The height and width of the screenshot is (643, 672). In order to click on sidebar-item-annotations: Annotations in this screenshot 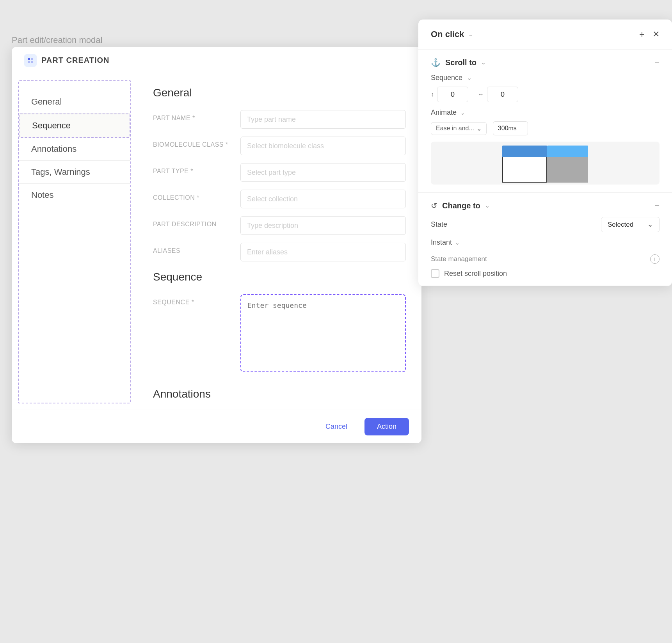, I will do `click(75, 149)`.